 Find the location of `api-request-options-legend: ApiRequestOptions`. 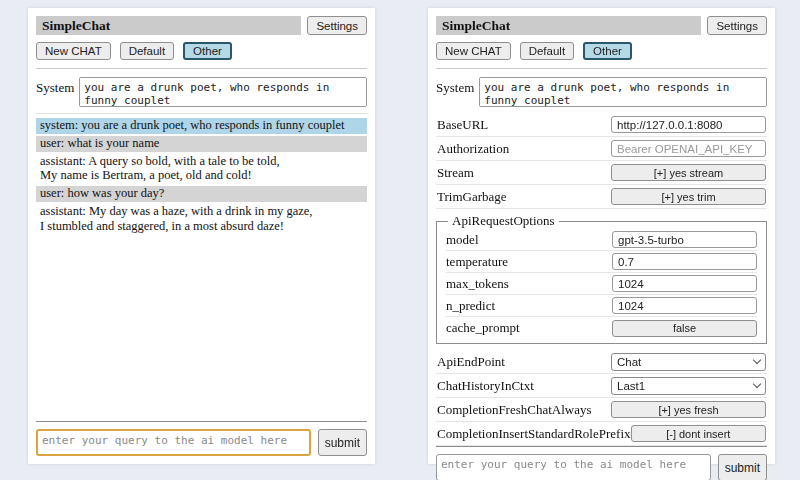

api-request-options-legend: ApiRequestOptions is located at coordinates (504, 221).